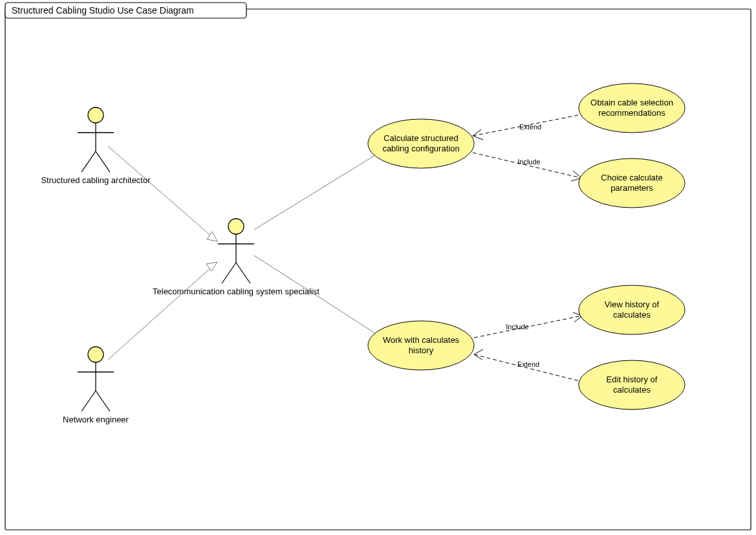 The height and width of the screenshot is (535, 756). What do you see at coordinates (422, 351) in the screenshot?
I see `usecase-work-l2: history` at bounding box center [422, 351].